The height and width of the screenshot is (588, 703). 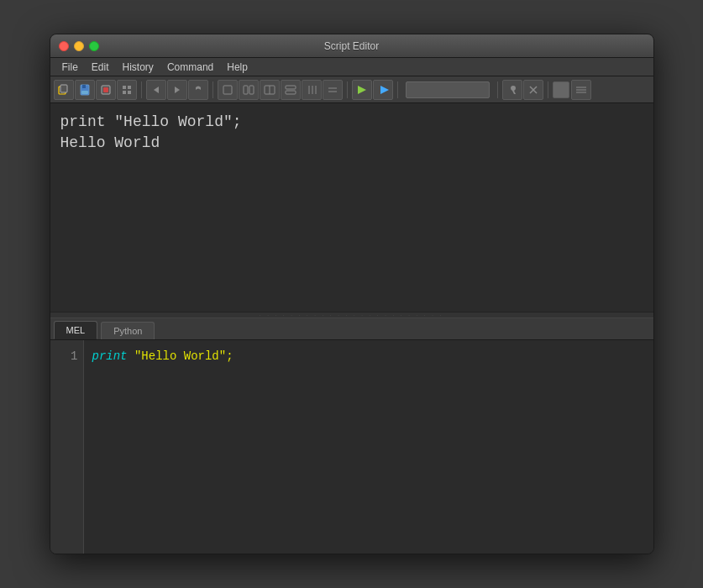 I want to click on title-bar: Script Editor, so click(x=352, y=46).